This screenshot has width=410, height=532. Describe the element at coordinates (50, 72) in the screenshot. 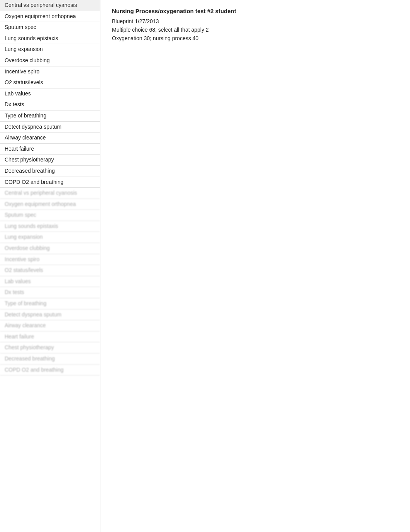

I see `sidebar-item-6: Incentive spiro` at that location.